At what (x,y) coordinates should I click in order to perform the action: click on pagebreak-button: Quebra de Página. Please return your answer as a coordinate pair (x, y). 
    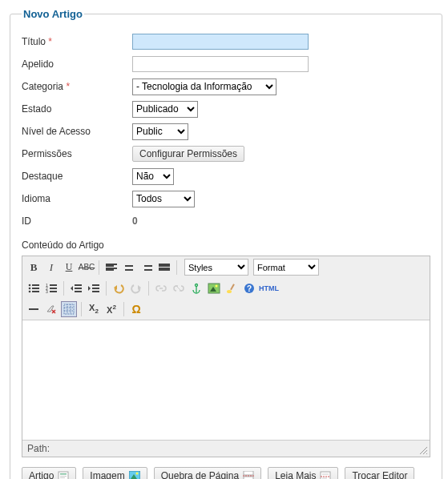
    Looking at the image, I should click on (208, 473).